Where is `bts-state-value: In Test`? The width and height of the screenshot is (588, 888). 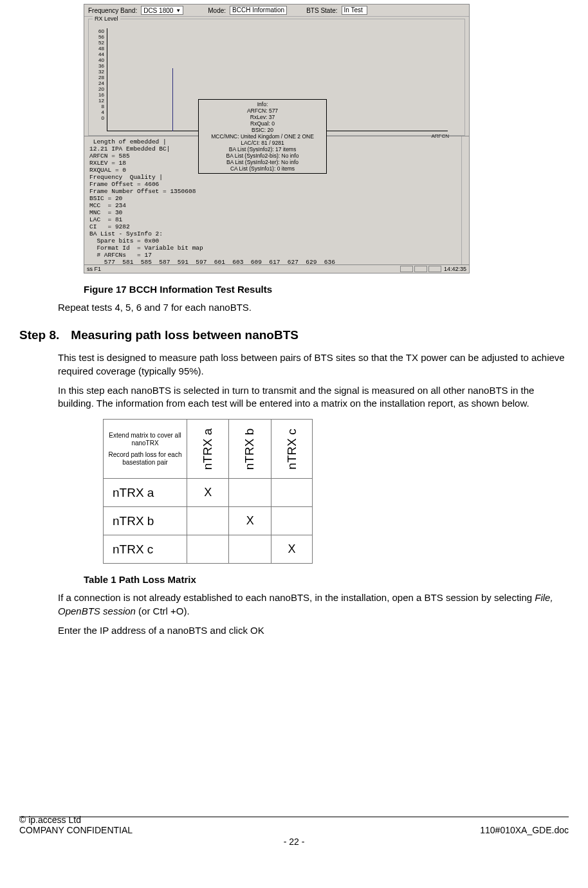 bts-state-value: In Test is located at coordinates (354, 10).